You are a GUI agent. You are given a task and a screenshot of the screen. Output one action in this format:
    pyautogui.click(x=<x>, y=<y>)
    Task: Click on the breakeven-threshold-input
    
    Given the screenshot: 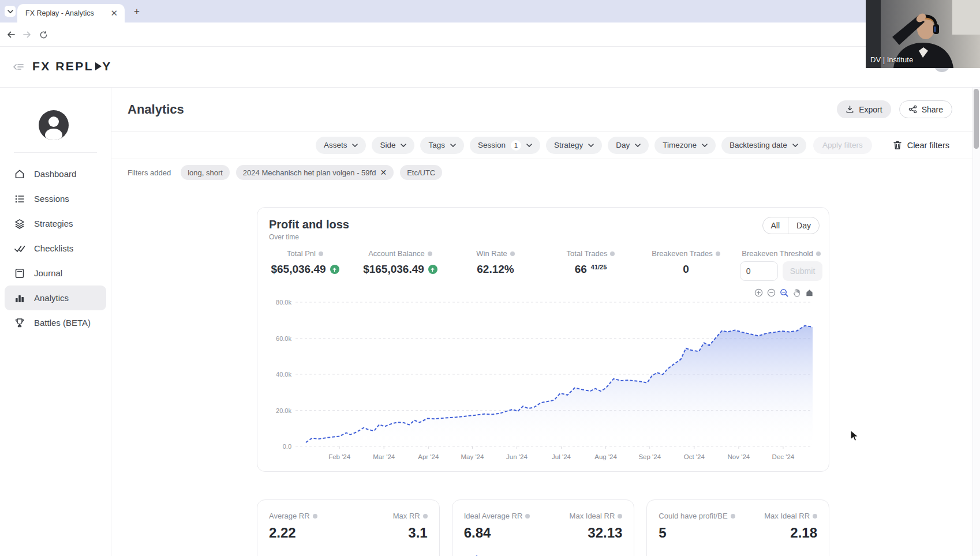 What is the action you would take?
    pyautogui.click(x=759, y=271)
    